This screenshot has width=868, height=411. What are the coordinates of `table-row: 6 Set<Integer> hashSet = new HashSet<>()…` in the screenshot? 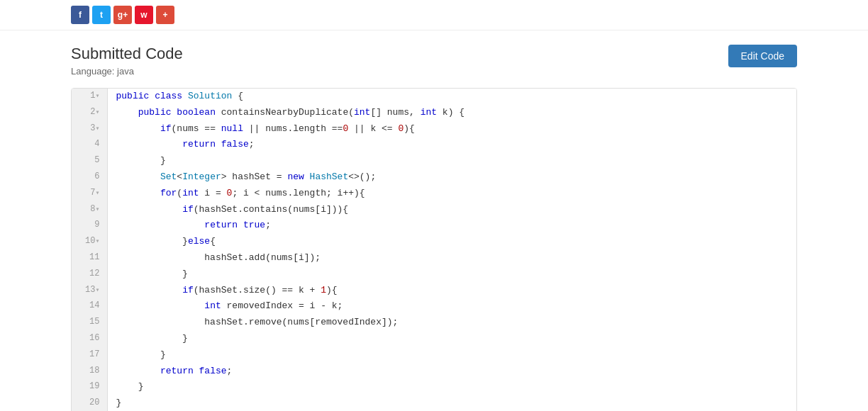 It's located at (434, 177).